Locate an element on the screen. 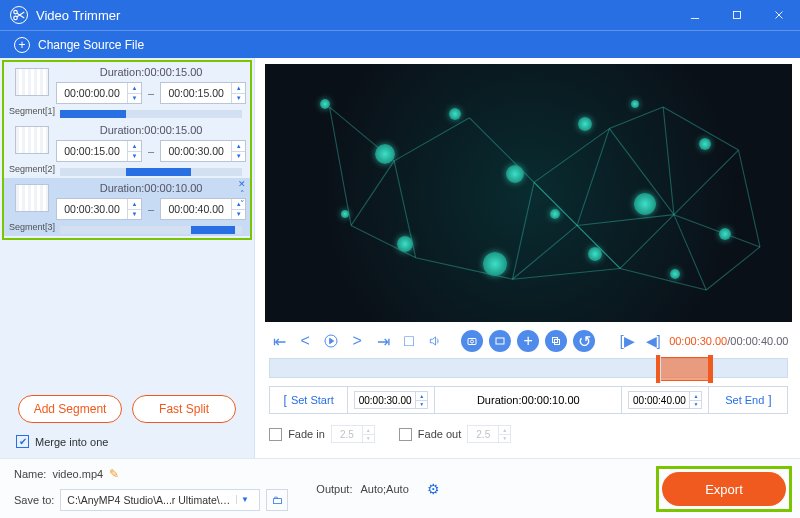 The image size is (800, 518). copy-segment-icon is located at coordinates (556, 341).